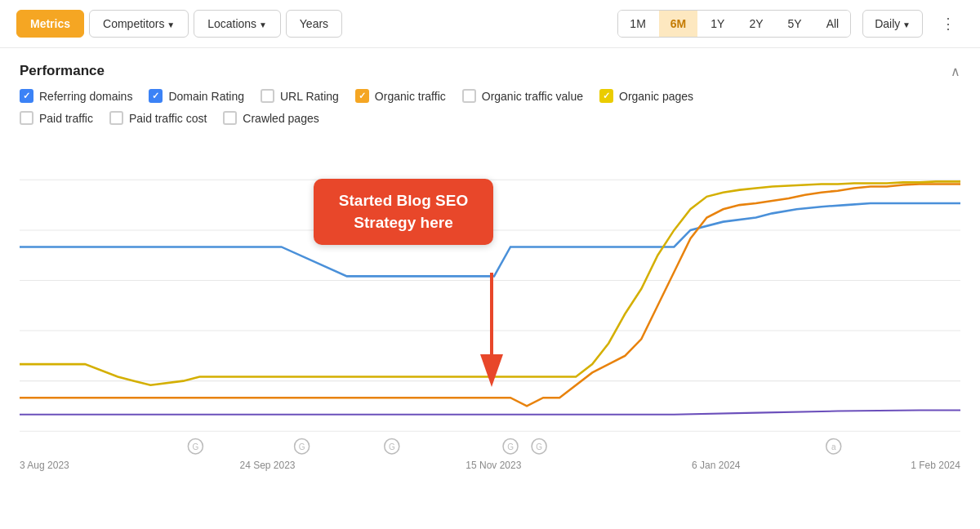  I want to click on more-options-button: ⋮, so click(948, 24).